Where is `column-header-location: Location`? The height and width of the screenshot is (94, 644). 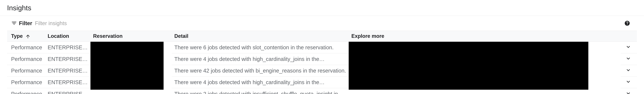 column-header-location: Location is located at coordinates (68, 36).